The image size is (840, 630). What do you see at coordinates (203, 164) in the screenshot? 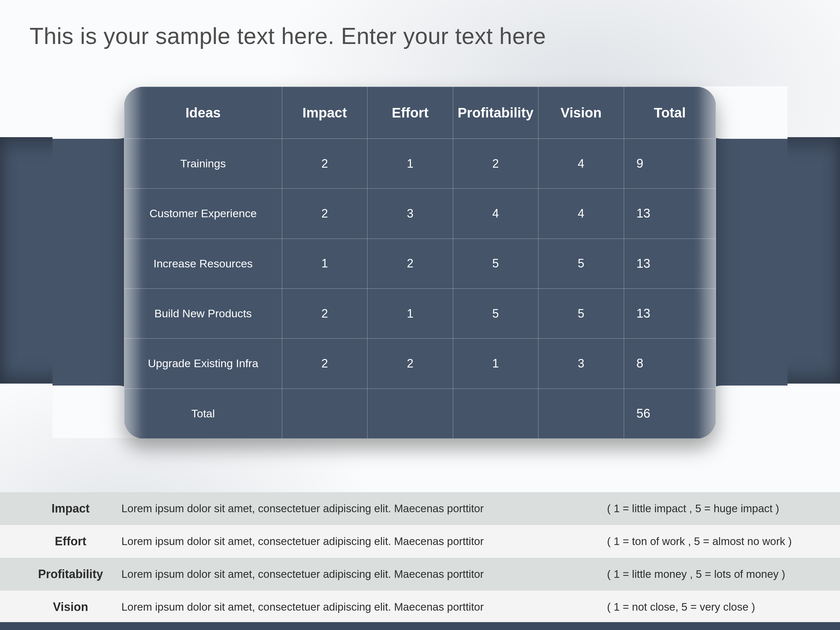
I see `cell-idea: Trainings` at bounding box center [203, 164].